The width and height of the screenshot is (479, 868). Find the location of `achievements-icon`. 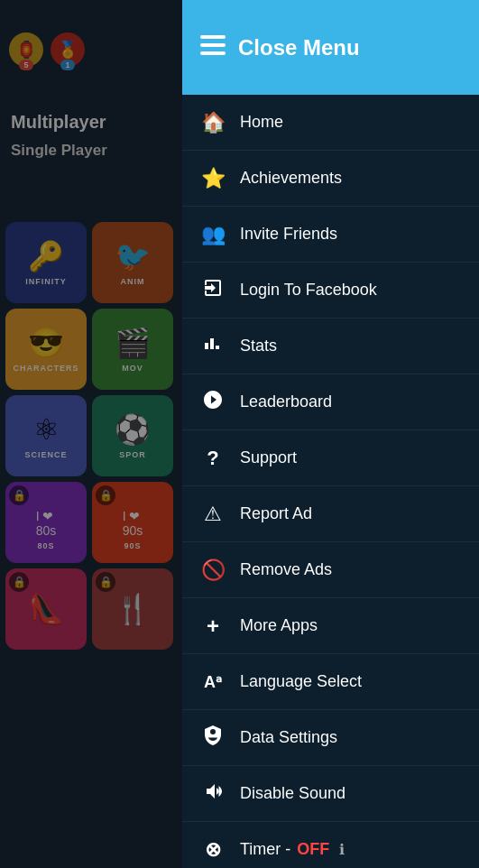

achievements-icon is located at coordinates (213, 179).